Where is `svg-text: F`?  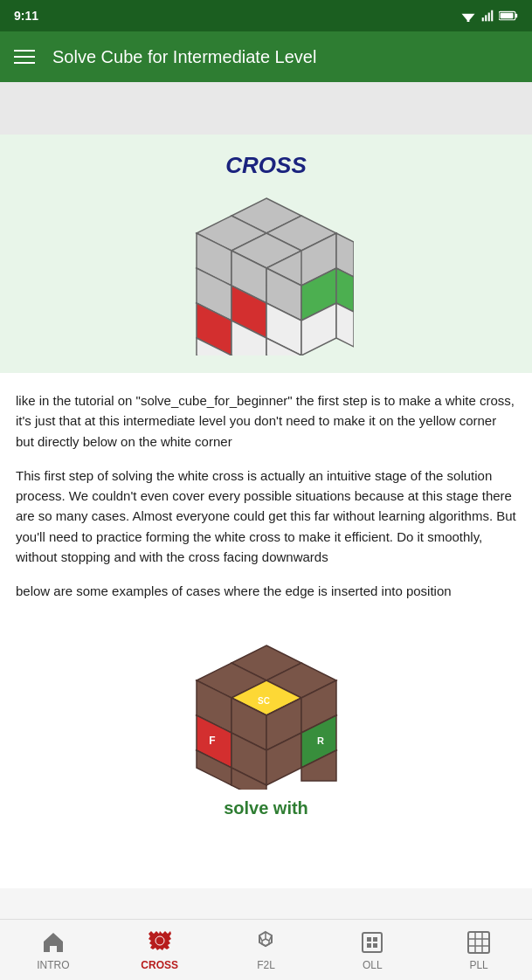 svg-text: F is located at coordinates (211, 741).